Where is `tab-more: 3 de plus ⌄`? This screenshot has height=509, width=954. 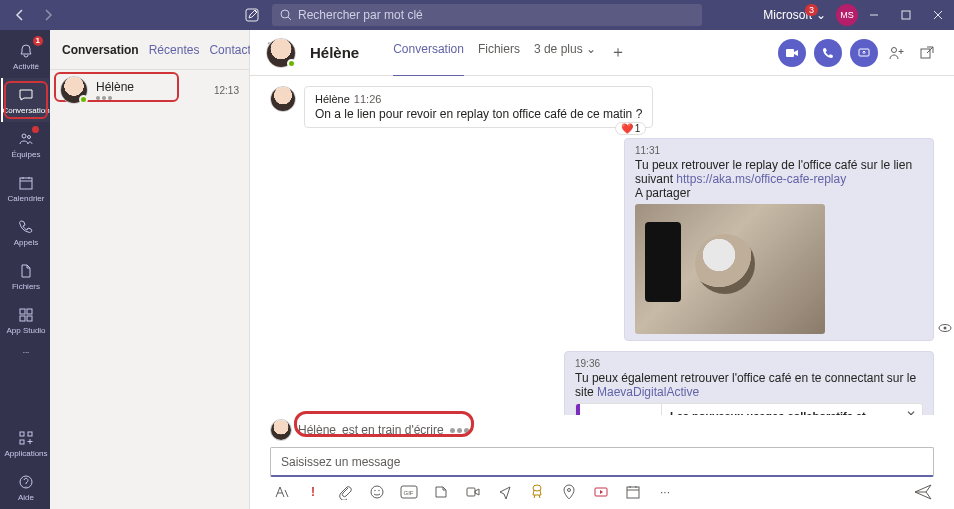
tab-more: 3 de plus ⌄ is located at coordinates (565, 52).